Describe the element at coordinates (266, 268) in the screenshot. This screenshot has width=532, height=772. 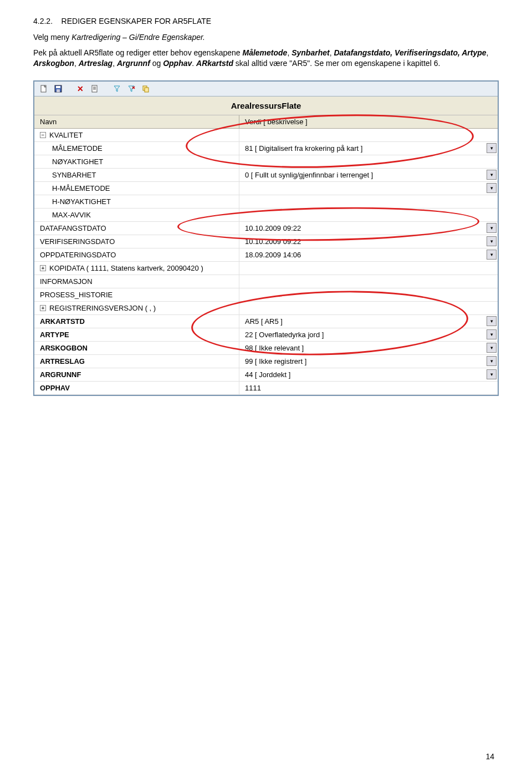
I see `row-kopidata: +KOPIDATA ( 1111, Statens kartverk, 2009…` at that location.